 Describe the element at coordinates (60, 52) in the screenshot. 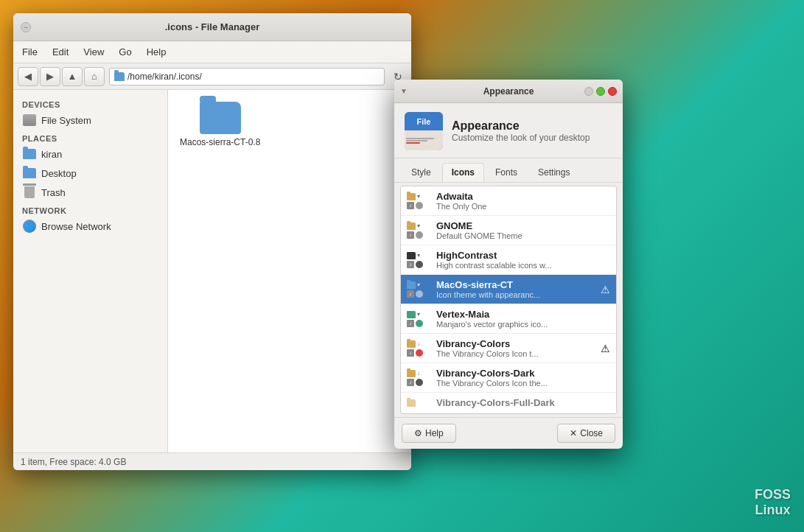

I see `menu-edit: Edit` at that location.